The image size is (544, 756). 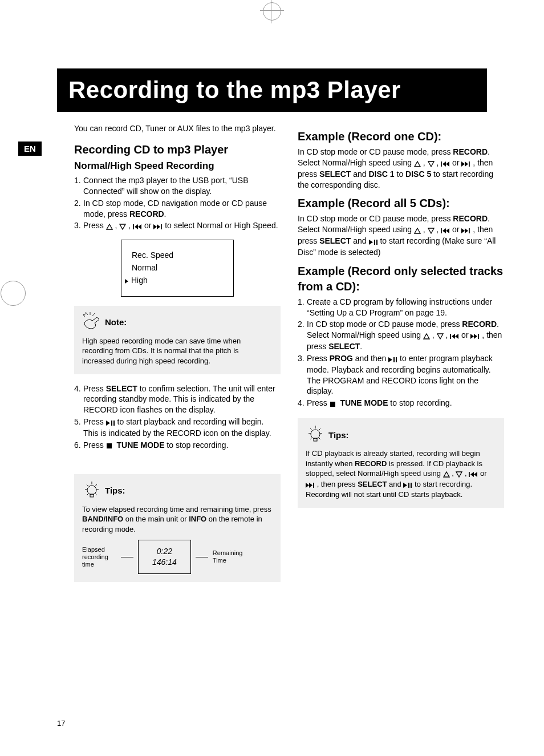 What do you see at coordinates (177, 256) in the screenshot?
I see `display-line: Rec. Speed` at bounding box center [177, 256].